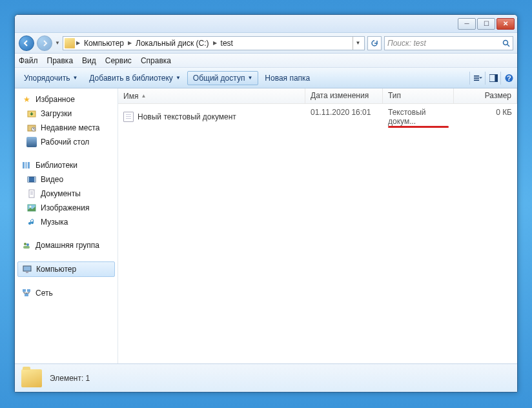  I want to click on search-icon, so click(506, 43).